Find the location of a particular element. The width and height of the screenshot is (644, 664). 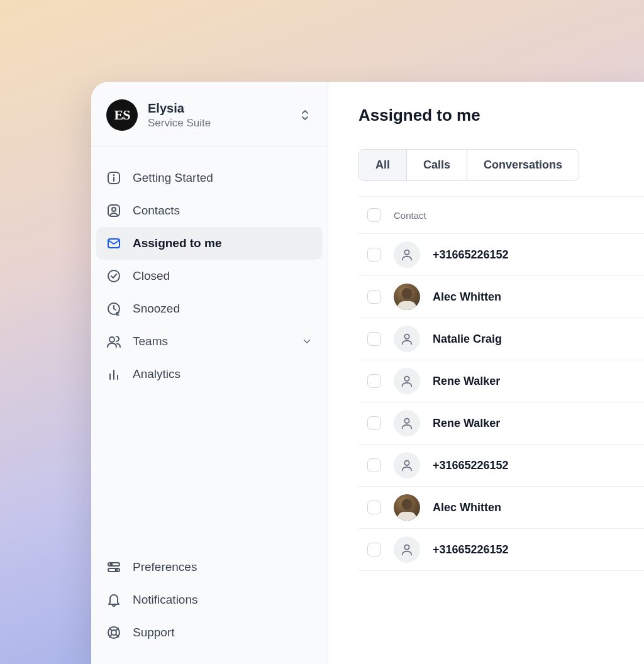

table-row: Natalie Craig is located at coordinates (501, 340).